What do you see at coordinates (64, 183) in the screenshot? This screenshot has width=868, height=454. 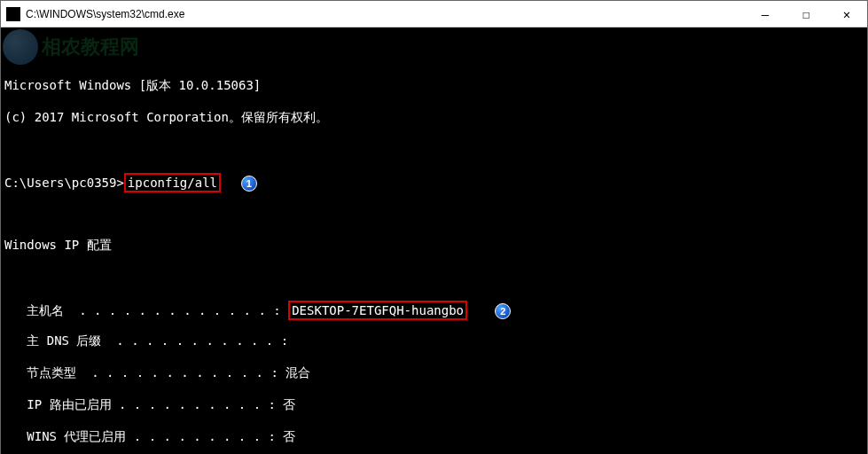 I see `prompt-path: C:\Users\pc0359>` at bounding box center [64, 183].